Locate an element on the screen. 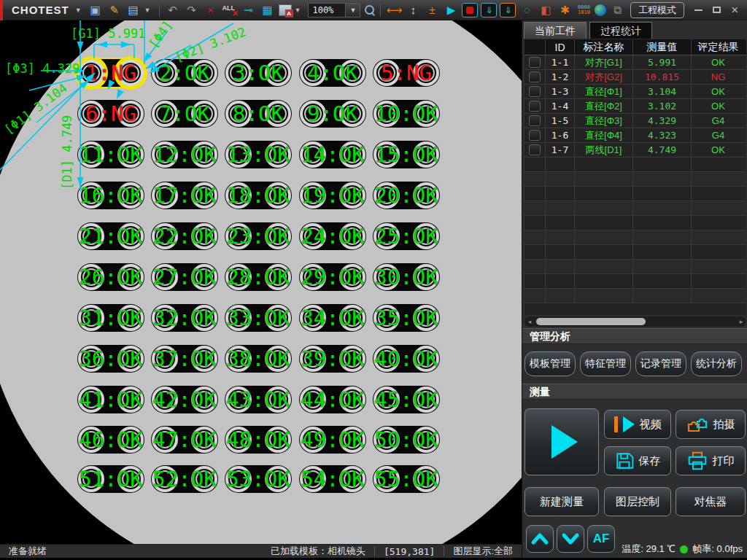  inspection-target: 10:OK is located at coordinates (406, 114).